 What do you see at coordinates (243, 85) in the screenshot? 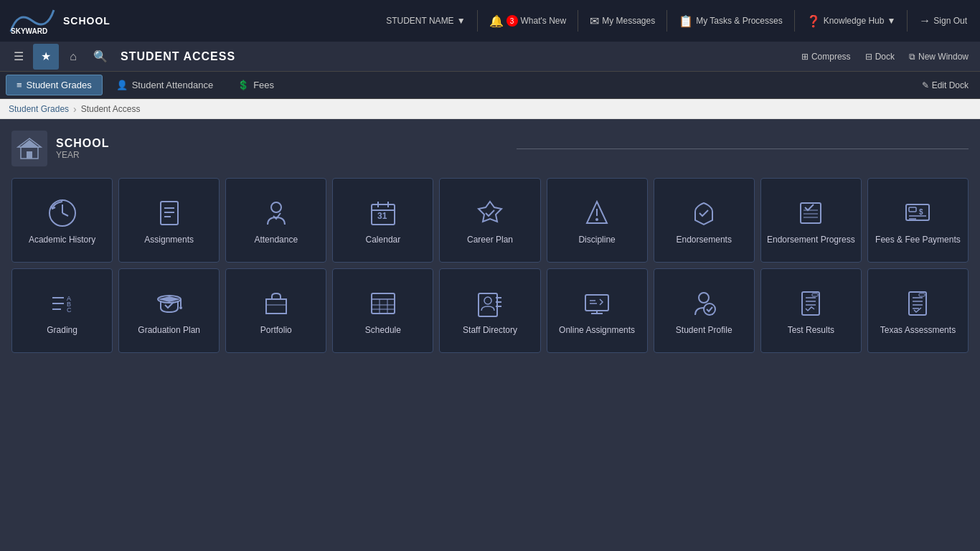
I see `fees-tab-icon: 💲` at bounding box center [243, 85].